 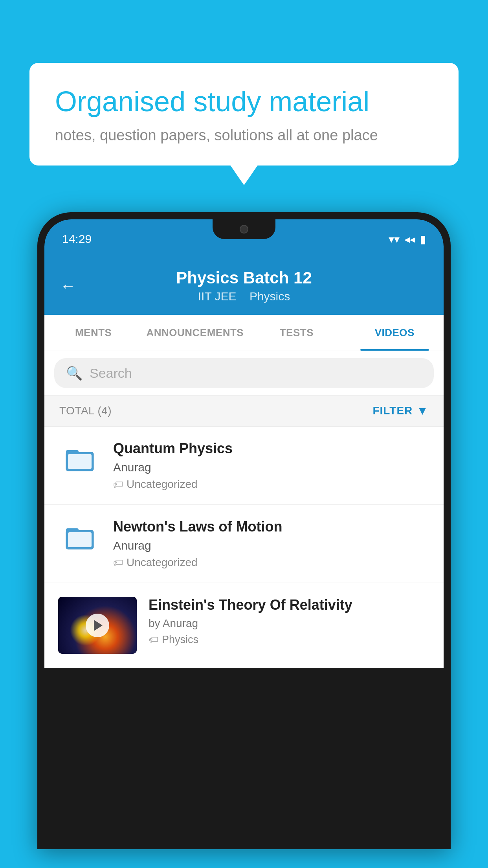 What do you see at coordinates (289, 623) in the screenshot?
I see `einstein-author: by Anurag` at bounding box center [289, 623].